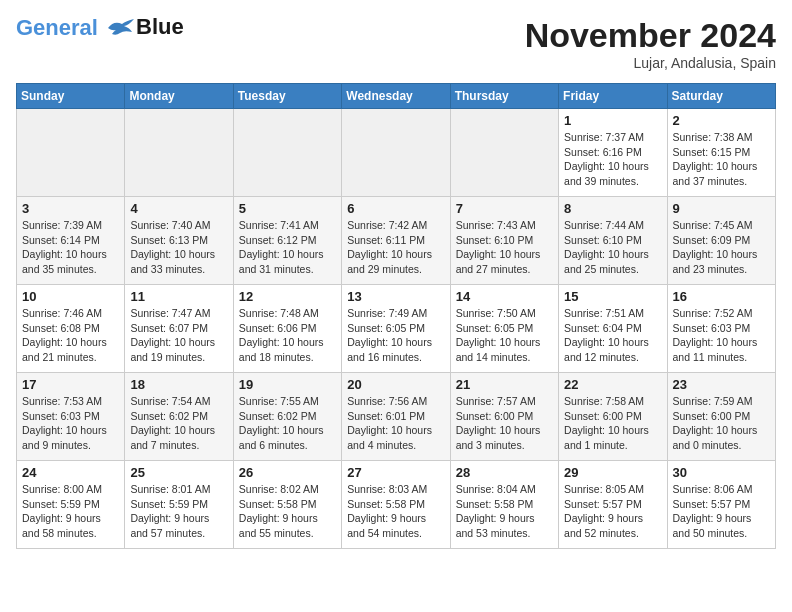  Describe the element at coordinates (288, 472) in the screenshot. I see `day-number: 26` at that location.